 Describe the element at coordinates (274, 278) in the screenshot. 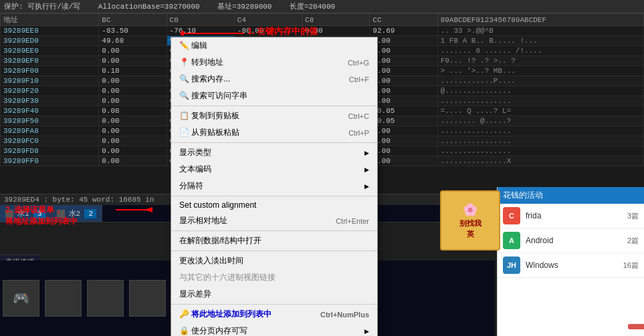

I see `menu-item-18: 与其它的十六进制视图链接` at that location.